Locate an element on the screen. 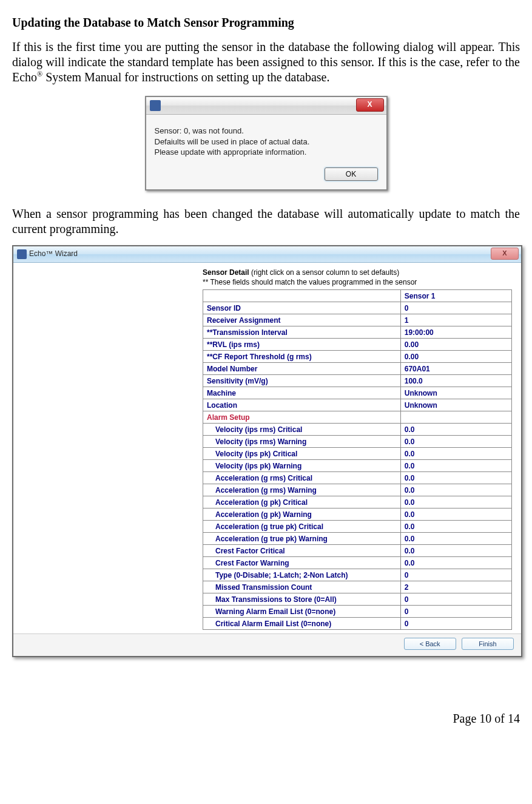 The image size is (532, 804). dialog-body: Sensor: 0, was not found. Defaiults will… is located at coordinates (266, 140).